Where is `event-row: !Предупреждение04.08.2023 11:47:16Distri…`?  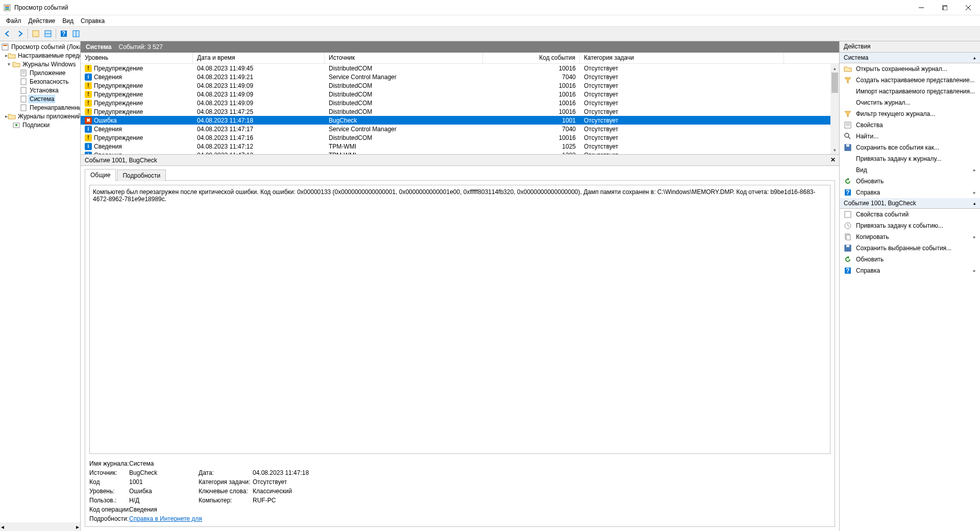
event-row: !Предупреждение04.08.2023 11:47:16Distri… is located at coordinates (455, 138).